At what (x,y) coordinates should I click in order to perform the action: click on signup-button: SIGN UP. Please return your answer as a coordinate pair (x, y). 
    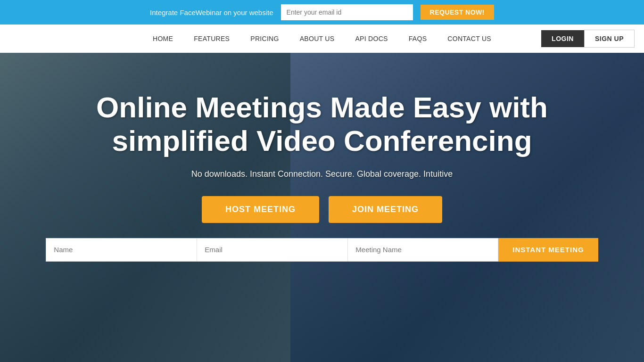
    Looking at the image, I should click on (609, 39).